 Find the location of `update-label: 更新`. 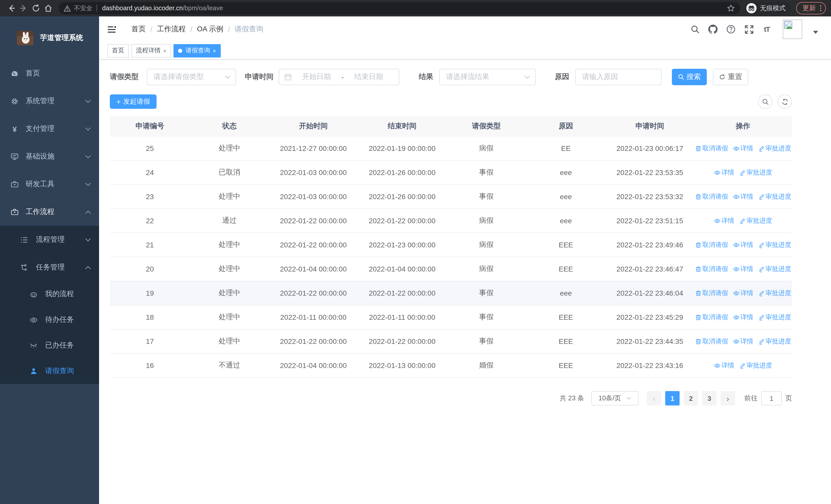

update-label: 更新 is located at coordinates (809, 8).